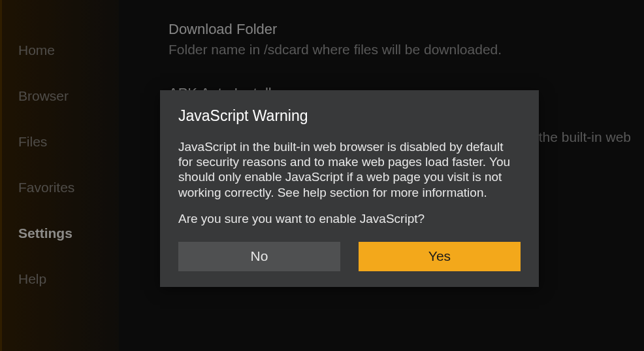  I want to click on dialog-title: JavaScript Warning, so click(349, 116).